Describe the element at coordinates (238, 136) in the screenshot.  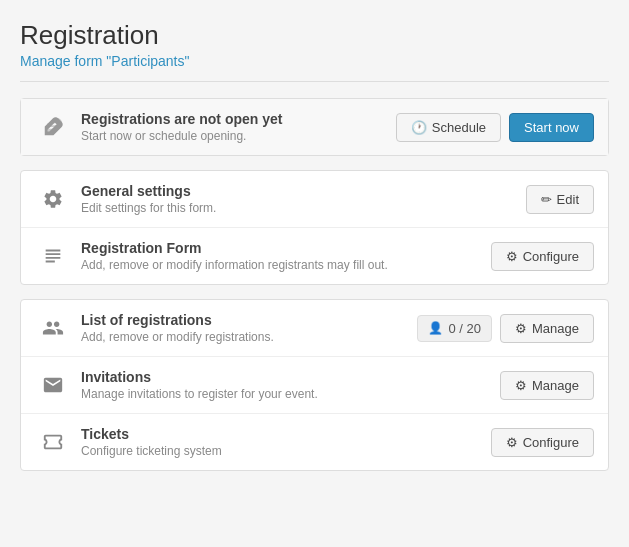
I see `registration-status-desc: Start now or schedule opening.` at that location.